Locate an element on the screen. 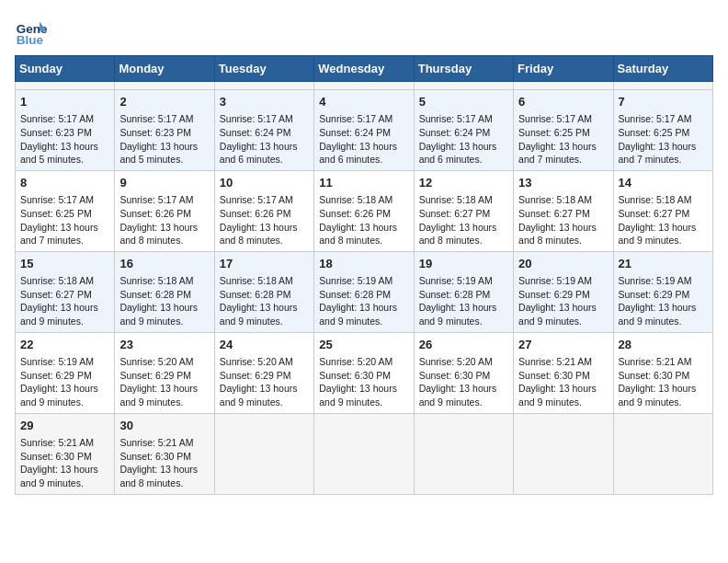 This screenshot has height=563, width=728. day-number: 26 is located at coordinates (463, 345).